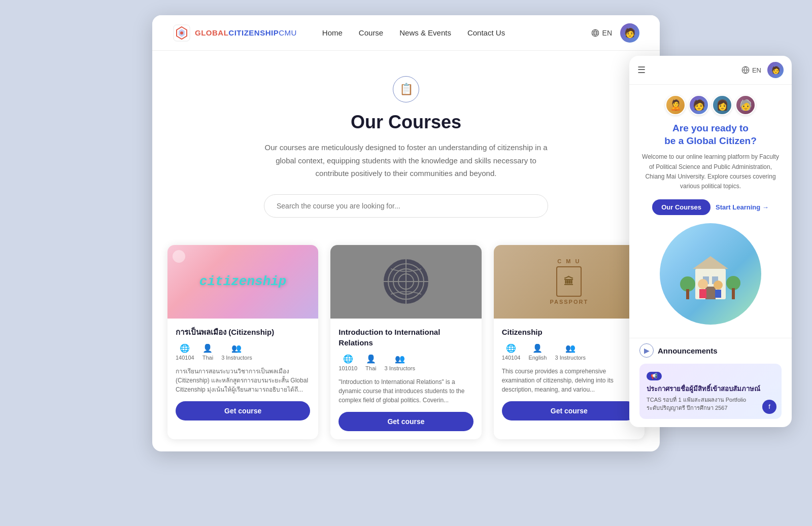  Describe the element at coordinates (243, 332) in the screenshot. I see `card-title-1: การเป็นพลเมือง (Citizenship)` at that location.